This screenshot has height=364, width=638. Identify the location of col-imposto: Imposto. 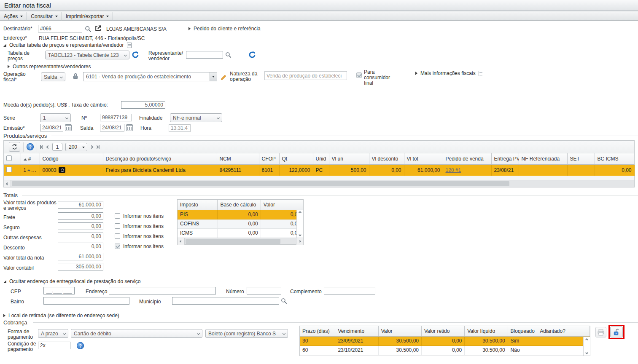
(197, 205).